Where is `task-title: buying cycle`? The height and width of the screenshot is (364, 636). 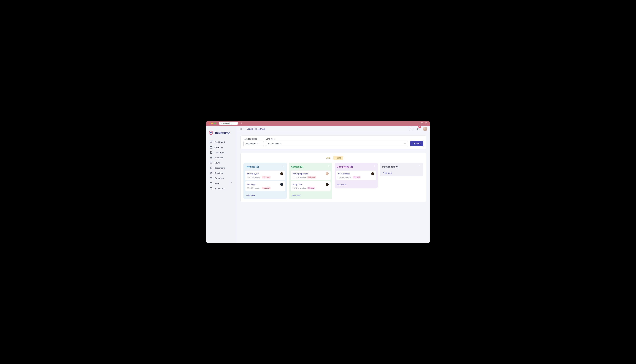 task-title: buying cycle is located at coordinates (253, 174).